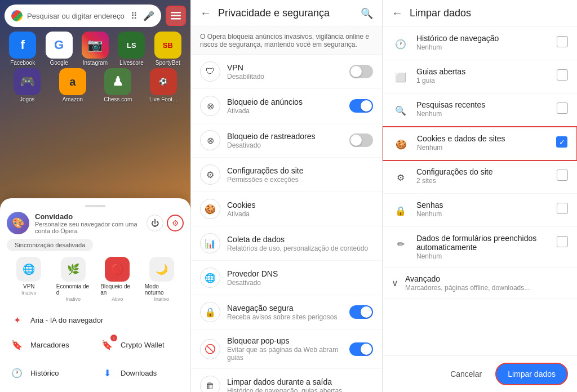 The image size is (577, 392). I want to click on safe-browsing-title: Navegação segura, so click(288, 308).